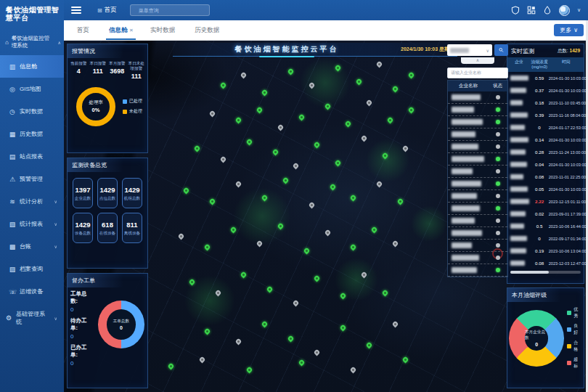 The height and width of the screenshot is (392, 588). I want to click on sidebar-item: ≋ 统计分析 ∨, so click(32, 202).